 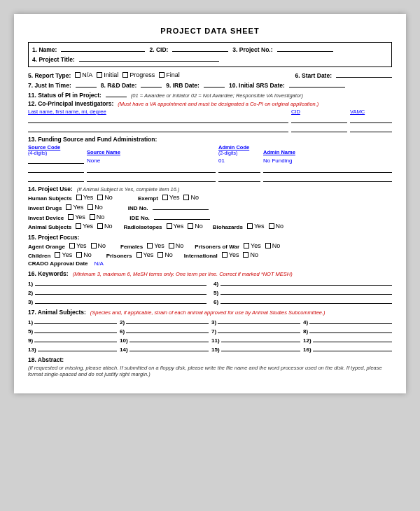 What do you see at coordinates (79, 255) in the screenshot?
I see `chil-no-cb` at bounding box center [79, 255].